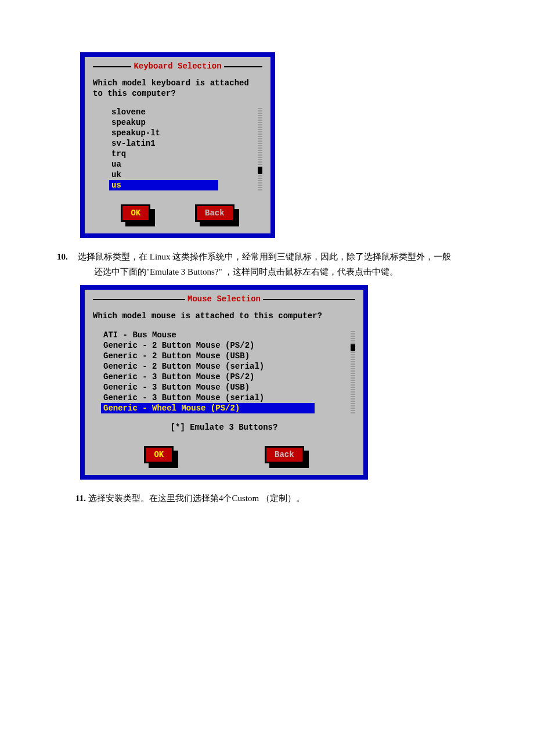 This screenshot has height=756, width=534. What do you see at coordinates (224, 299) in the screenshot?
I see `dialog-title: Mouse Selection` at bounding box center [224, 299].